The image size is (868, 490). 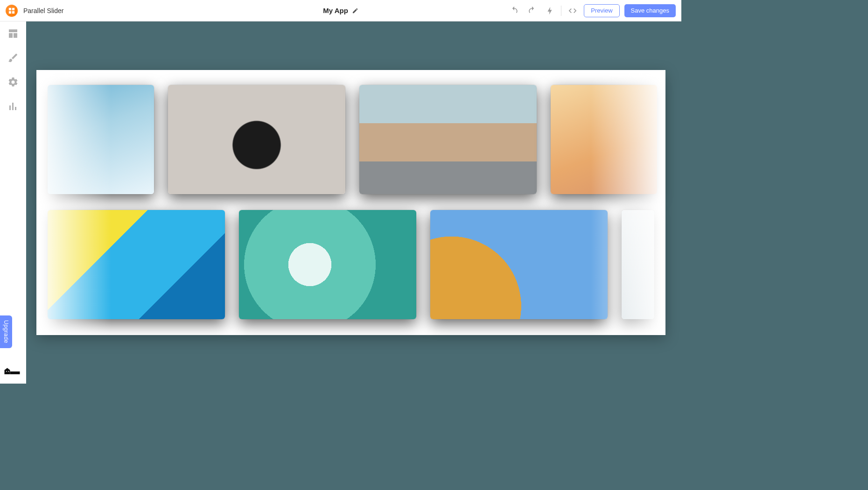 I want to click on redo-button, so click(x=532, y=11).